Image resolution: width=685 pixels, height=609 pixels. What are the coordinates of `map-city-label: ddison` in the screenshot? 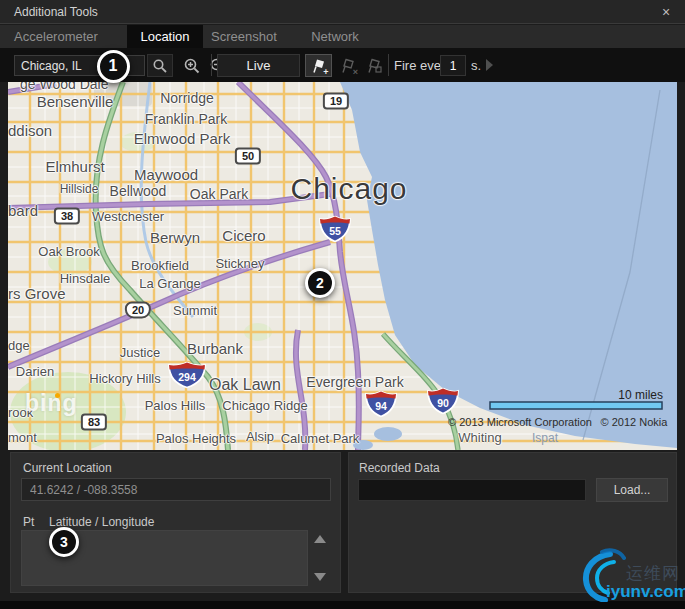 It's located at (30, 130).